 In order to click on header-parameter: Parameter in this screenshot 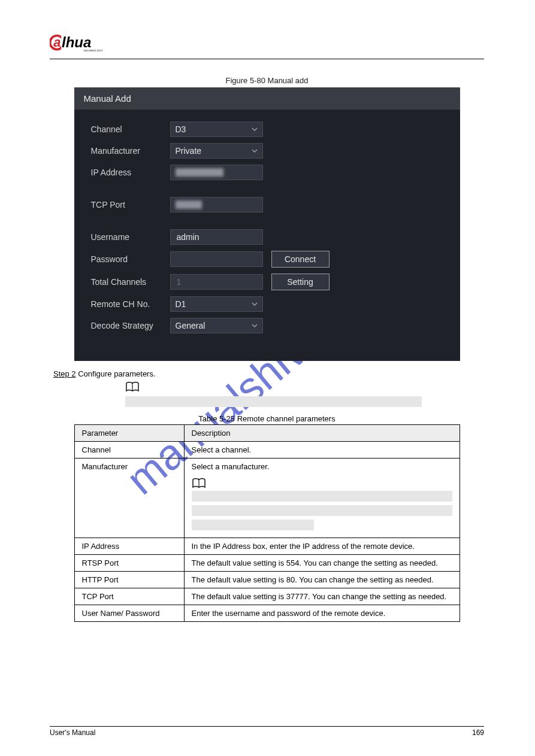, I will do `click(129, 433)`.